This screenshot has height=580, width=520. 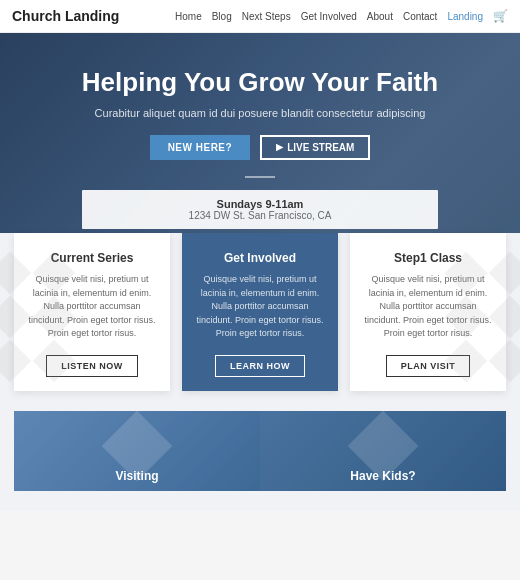 What do you see at coordinates (222, 16) in the screenshot?
I see `nav-blog: Blog` at bounding box center [222, 16].